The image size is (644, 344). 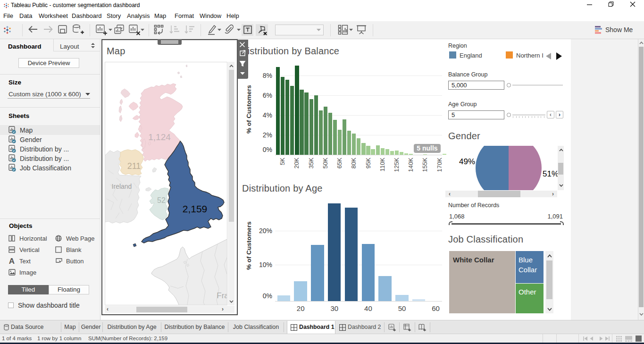 I want to click on svg-text: Ireland, so click(x=122, y=186).